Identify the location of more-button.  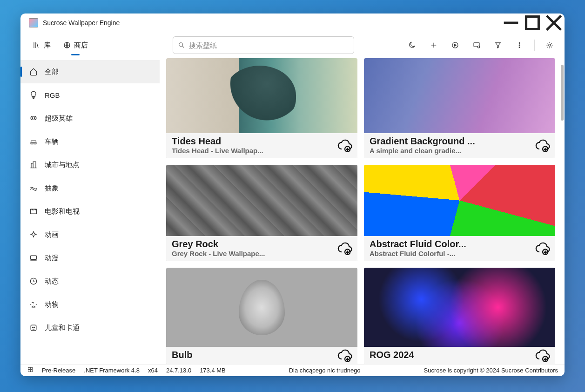
(519, 45).